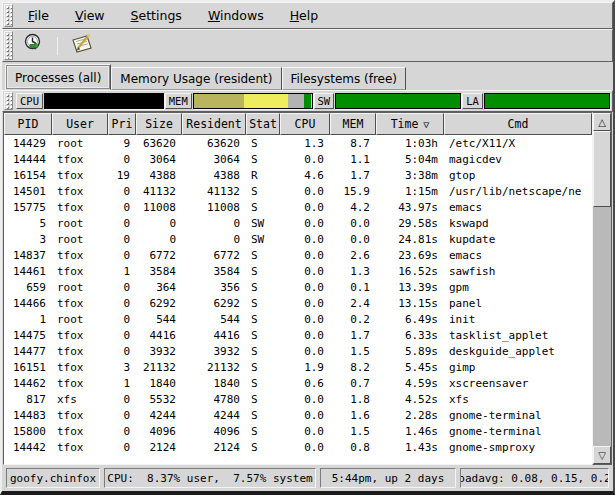  Describe the element at coordinates (82, 46) in the screenshot. I see `edit-note-button` at that location.